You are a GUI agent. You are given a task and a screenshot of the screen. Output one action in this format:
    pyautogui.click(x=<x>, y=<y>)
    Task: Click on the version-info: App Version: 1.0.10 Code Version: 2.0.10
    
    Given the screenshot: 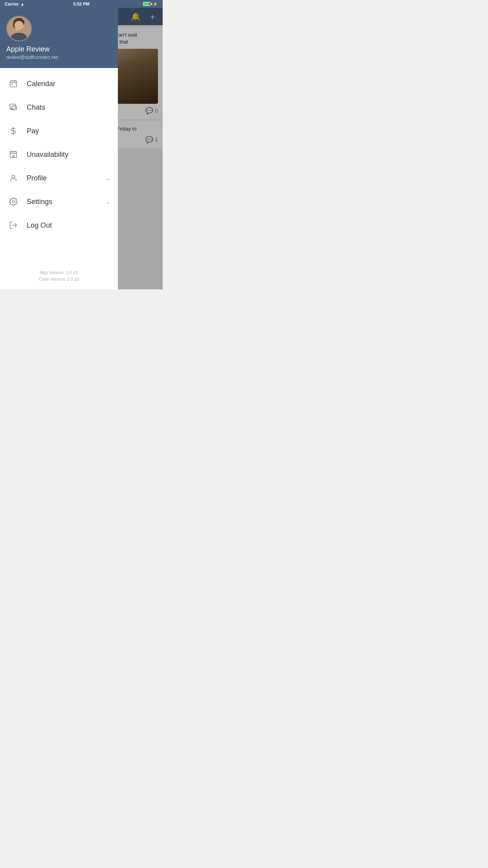 What is the action you would take?
    pyautogui.click(x=59, y=276)
    